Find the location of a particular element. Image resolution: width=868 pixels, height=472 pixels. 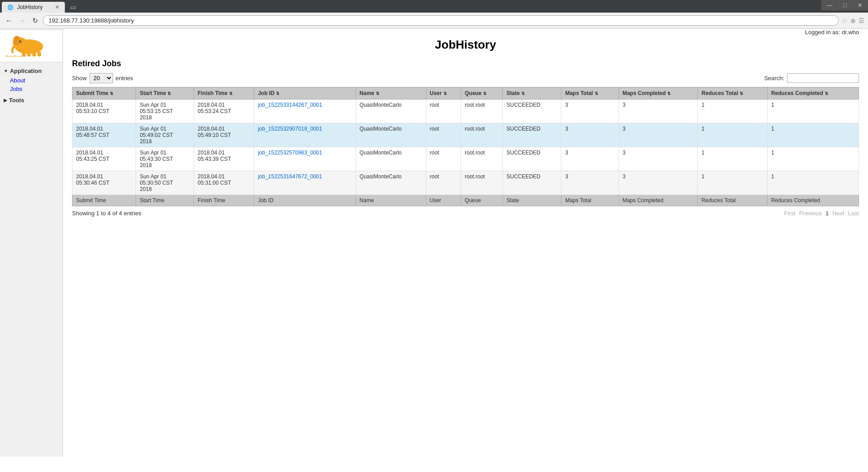

col-maps-total: Maps Total ⇅ is located at coordinates (590, 94).